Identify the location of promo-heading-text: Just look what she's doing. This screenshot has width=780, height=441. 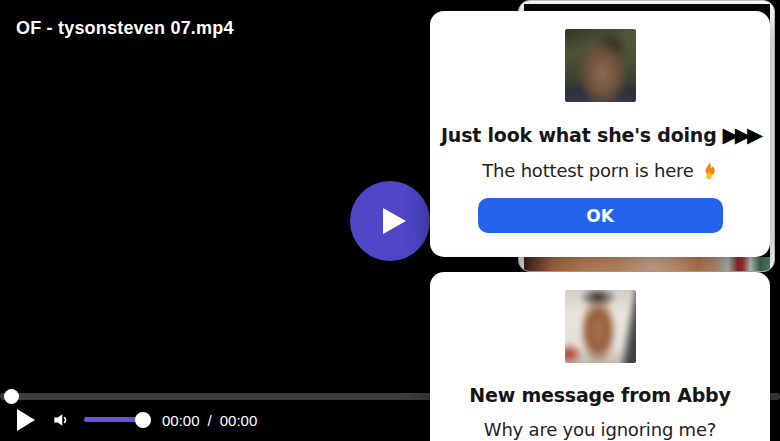
(579, 135).